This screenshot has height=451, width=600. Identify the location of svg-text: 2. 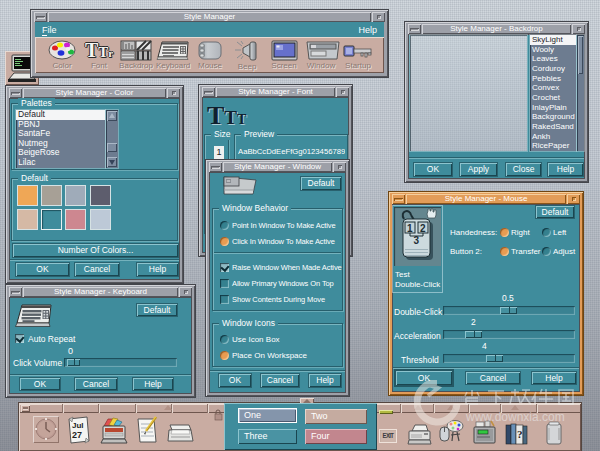
(423, 228).